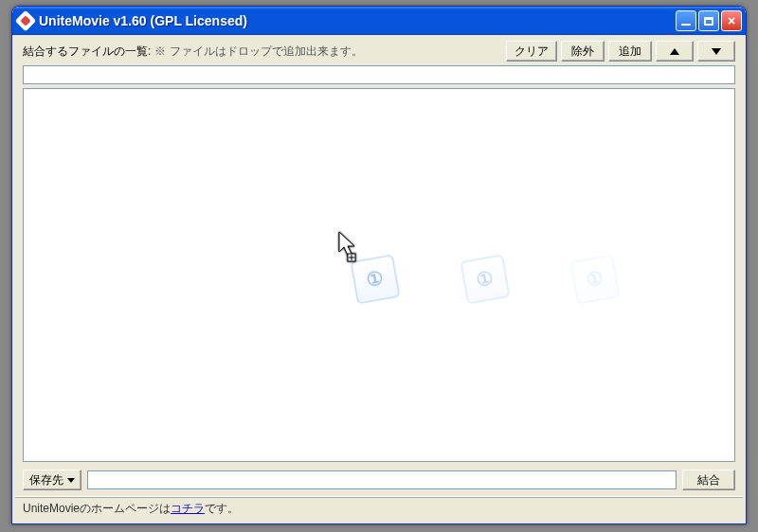  Describe the element at coordinates (97, 508) in the screenshot. I see `status-prefix: UniteMovieのホームページは` at that location.